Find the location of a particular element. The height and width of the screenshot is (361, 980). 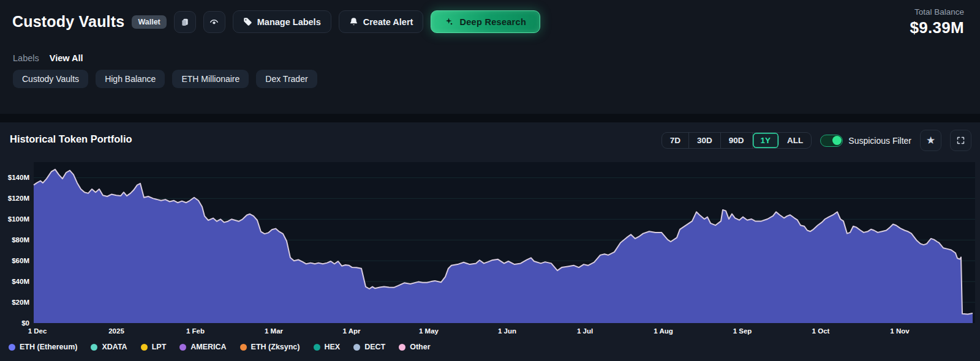

sparkle-icon is located at coordinates (450, 22).